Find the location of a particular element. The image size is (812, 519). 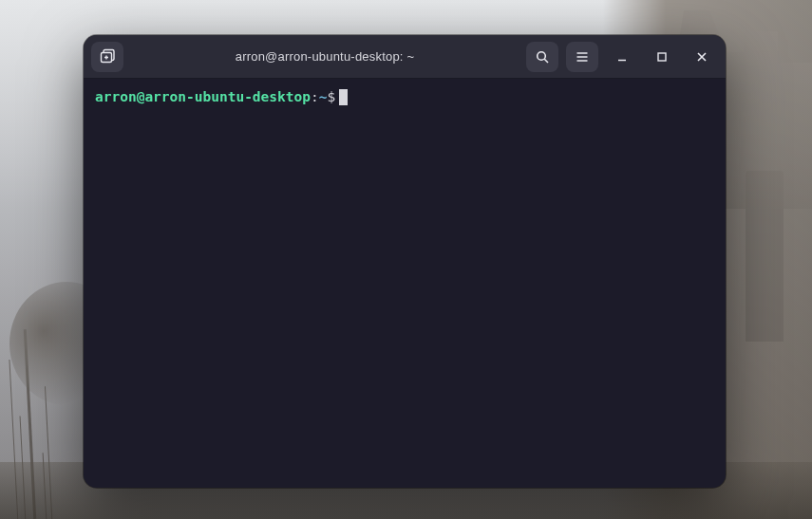

prompt-cwd: ~ is located at coordinates (323, 98).